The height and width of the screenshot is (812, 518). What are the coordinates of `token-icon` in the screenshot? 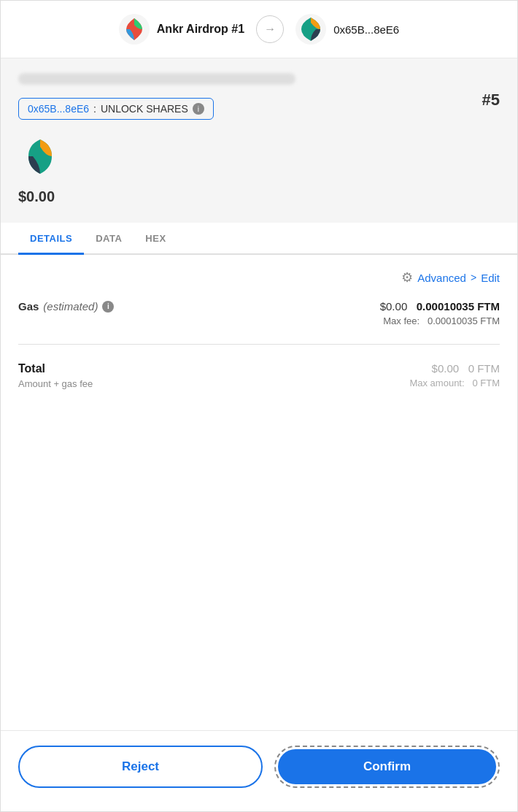 It's located at (40, 158).